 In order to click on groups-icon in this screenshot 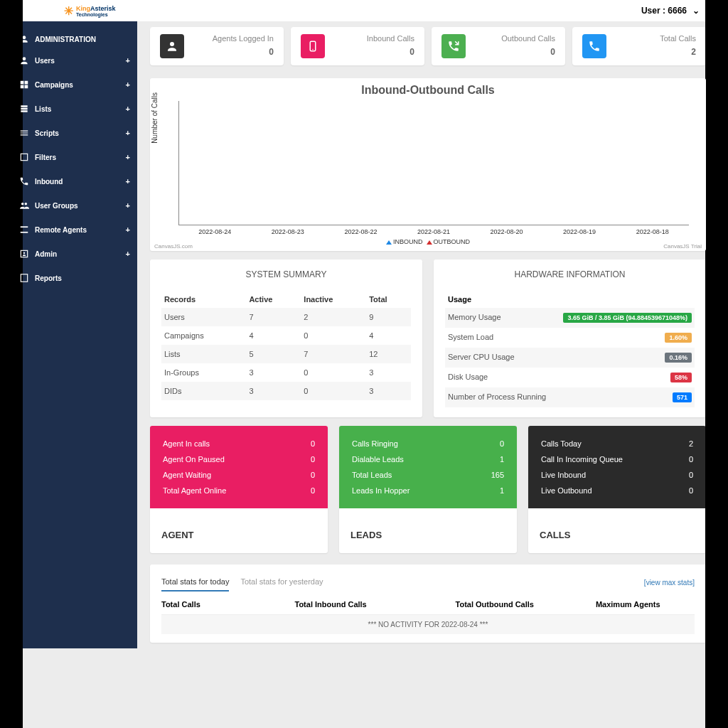, I will do `click(24, 205)`.